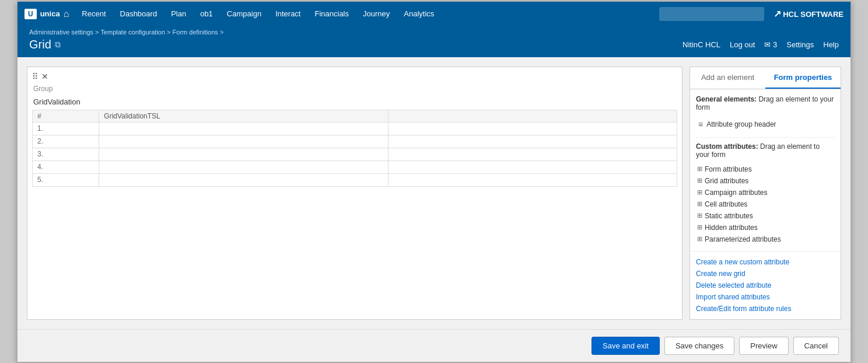  What do you see at coordinates (532, 154) in the screenshot?
I see `row-cell-3b` at bounding box center [532, 154].